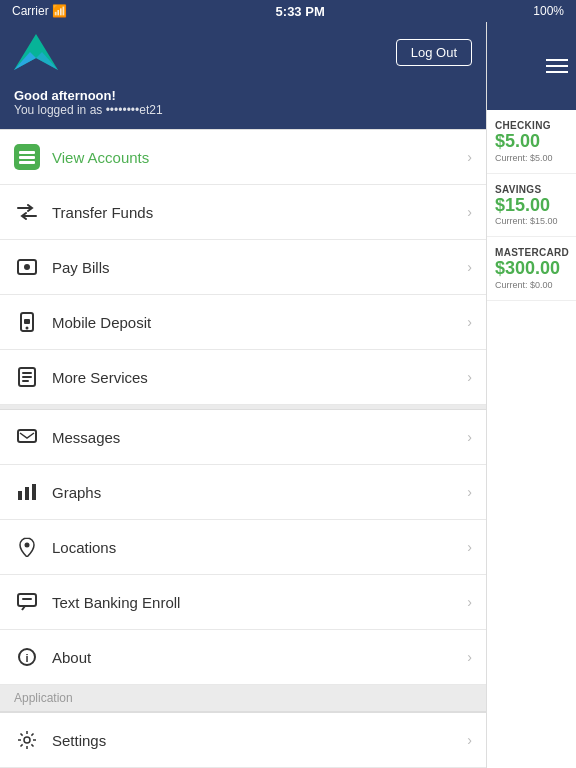  I want to click on text-banking-icon, so click(27, 602).